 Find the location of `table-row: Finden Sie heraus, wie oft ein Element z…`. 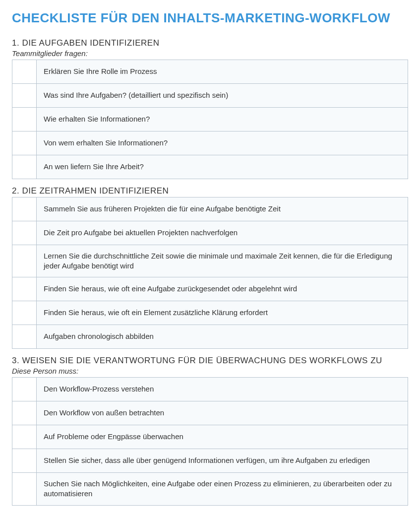

table-row: Finden Sie heraus, wie oft ein Element z… is located at coordinates (210, 313).